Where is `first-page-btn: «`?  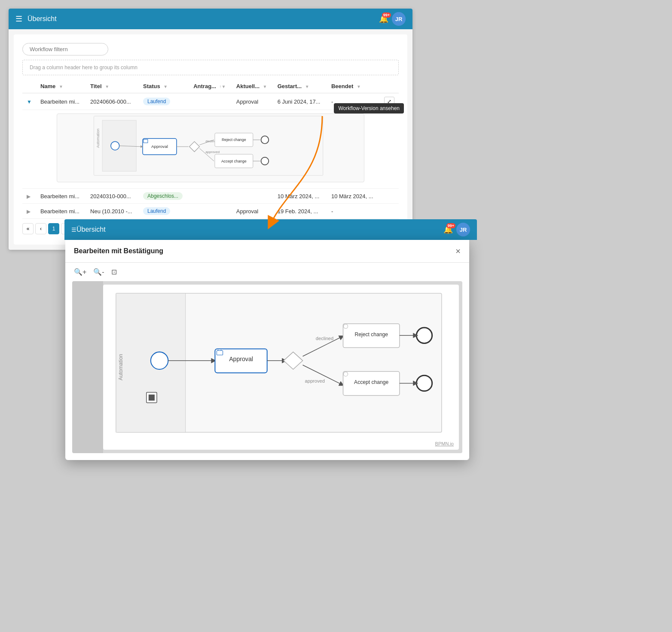 first-page-btn: « is located at coordinates (28, 229).